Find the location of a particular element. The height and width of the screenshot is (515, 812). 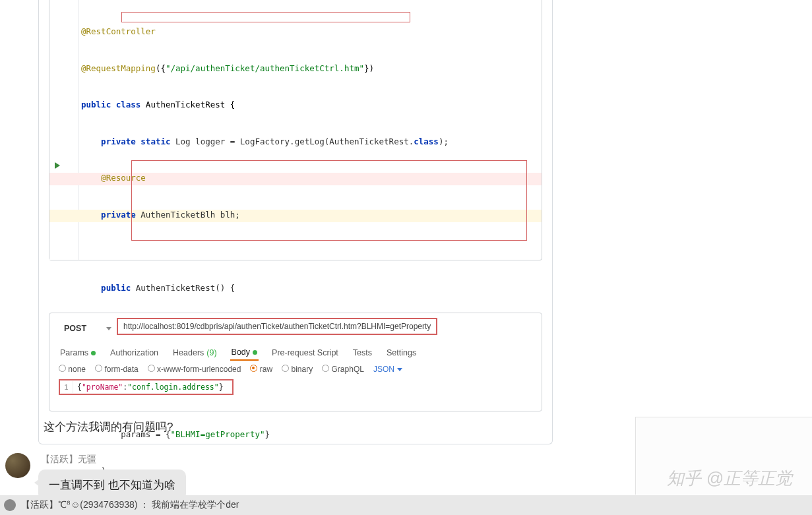

avatar is located at coordinates (18, 466).